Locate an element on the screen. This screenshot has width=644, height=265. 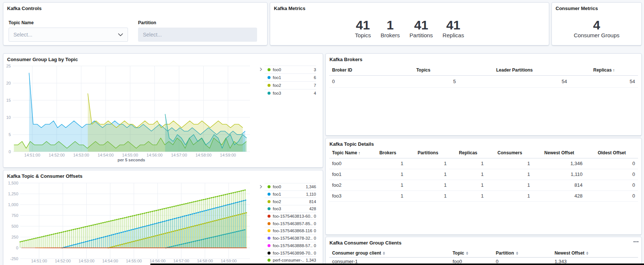
table-row: foo111111,1100 is located at coordinates (484, 174).